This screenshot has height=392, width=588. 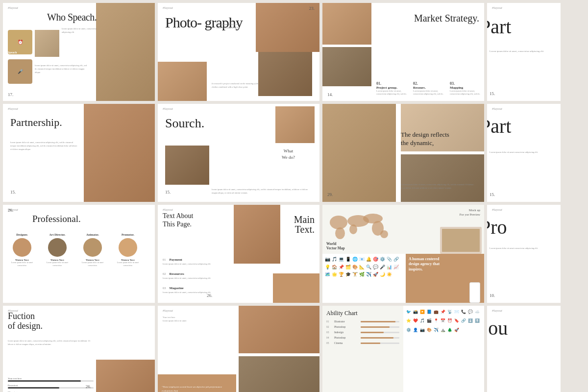 I want to click on slide-9-role2-title: Art Director., so click(x=57, y=235).